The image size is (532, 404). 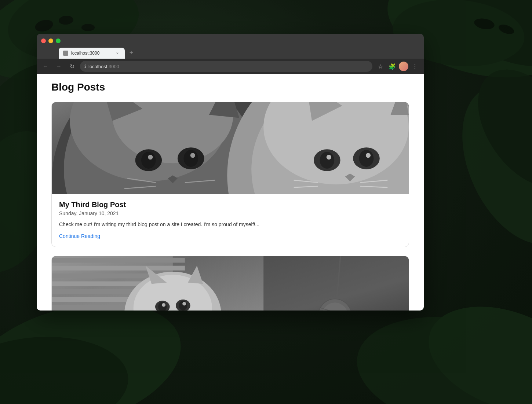 What do you see at coordinates (66, 53) in the screenshot?
I see `tab-favicon-icon` at bounding box center [66, 53].